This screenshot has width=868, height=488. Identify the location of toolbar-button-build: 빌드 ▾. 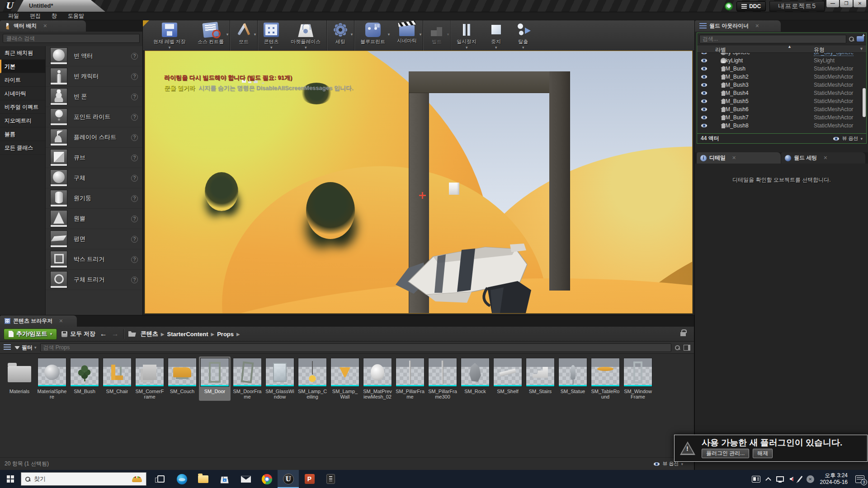
(437, 35).